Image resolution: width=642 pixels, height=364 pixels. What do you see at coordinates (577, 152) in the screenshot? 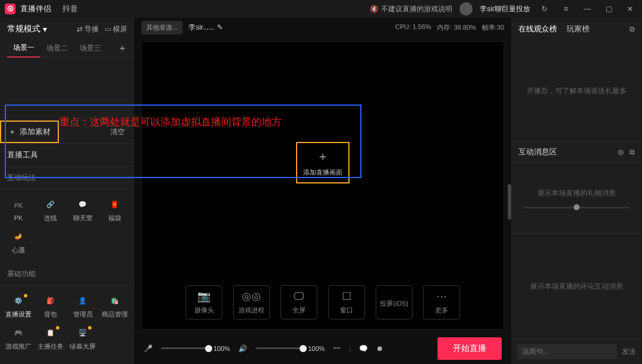
I see `message-section-header: 互动消息区 ◎ ⧉` at bounding box center [577, 152].